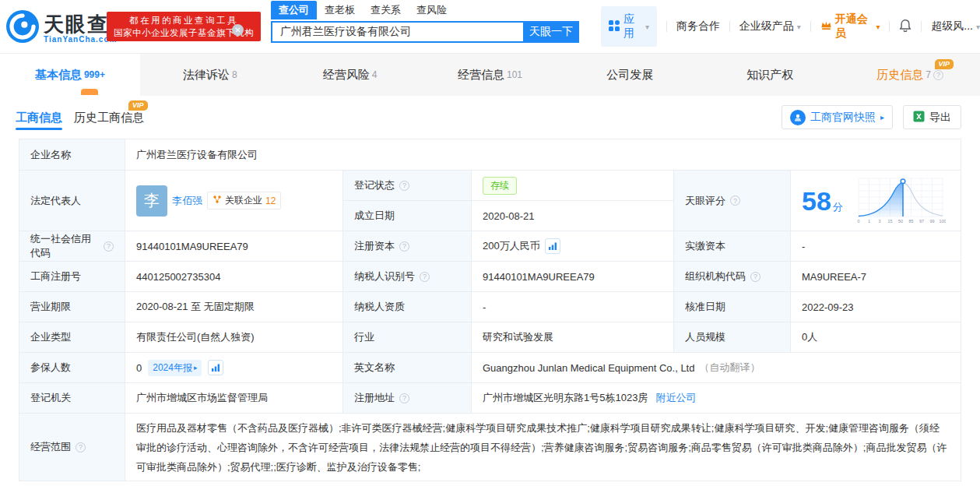  Describe the element at coordinates (90, 92) in the screenshot. I see `partial-badge` at that location.